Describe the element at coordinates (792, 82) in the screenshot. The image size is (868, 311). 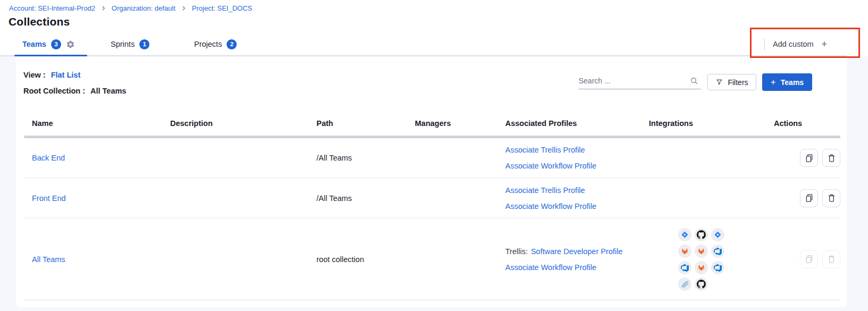
I see `add-teams-label: Teams` at that location.